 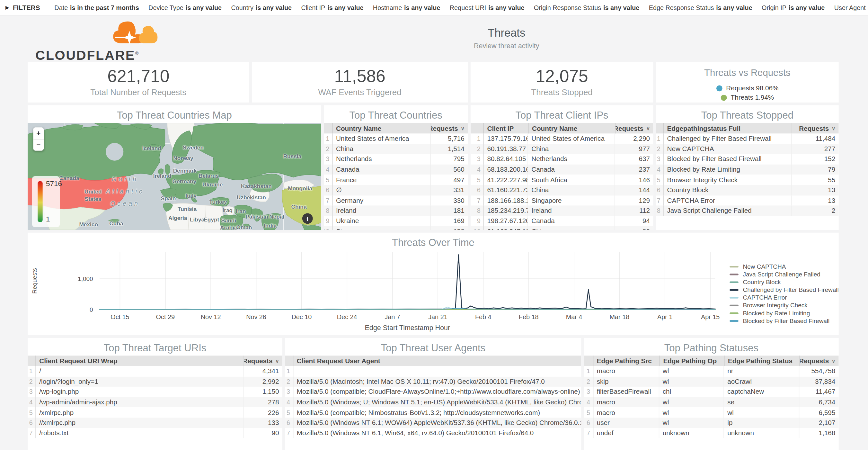 What do you see at coordinates (815, 149) in the screenshot?
I see `table-cell: 277` at bounding box center [815, 149].